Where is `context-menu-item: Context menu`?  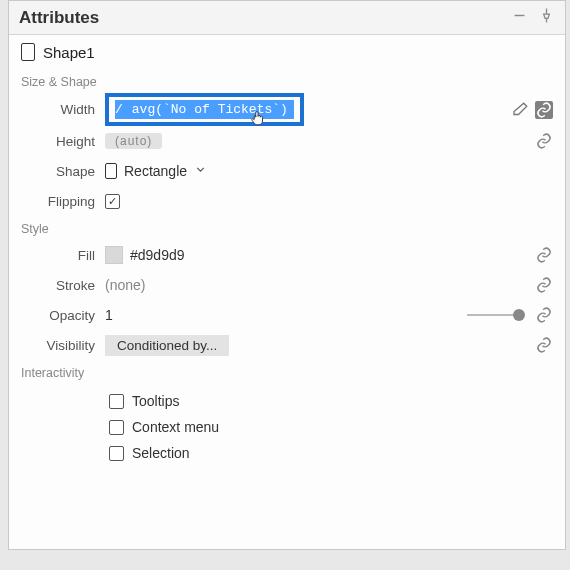
context-menu-item: Context menu is located at coordinates (337, 427).